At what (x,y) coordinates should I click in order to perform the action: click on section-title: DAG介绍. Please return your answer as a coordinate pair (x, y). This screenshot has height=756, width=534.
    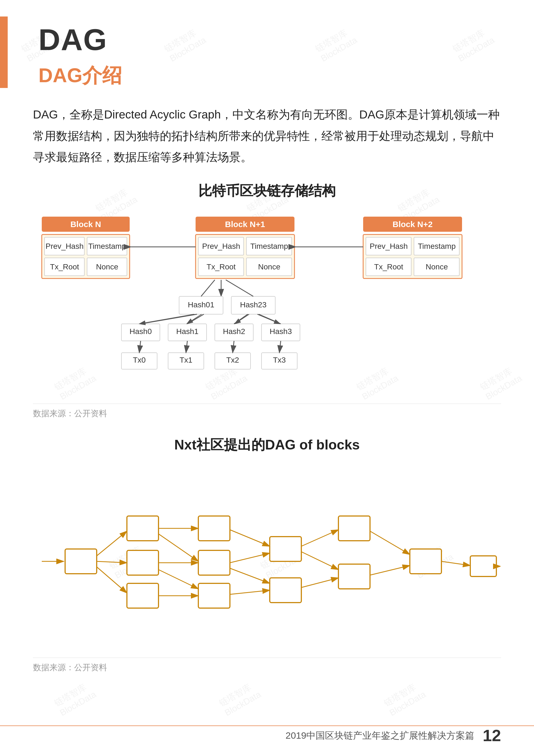
    Looking at the image, I should click on (270, 76).